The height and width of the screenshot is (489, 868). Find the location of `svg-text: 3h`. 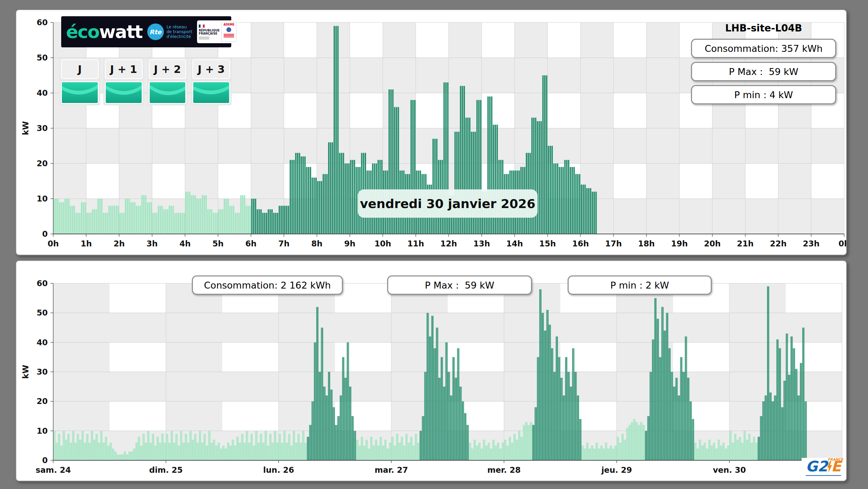

svg-text: 3h is located at coordinates (152, 244).